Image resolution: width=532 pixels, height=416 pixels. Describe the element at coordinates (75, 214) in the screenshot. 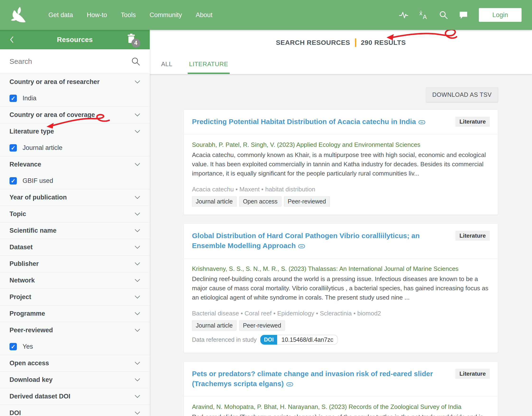

I see `filter-header: Topic` at that location.